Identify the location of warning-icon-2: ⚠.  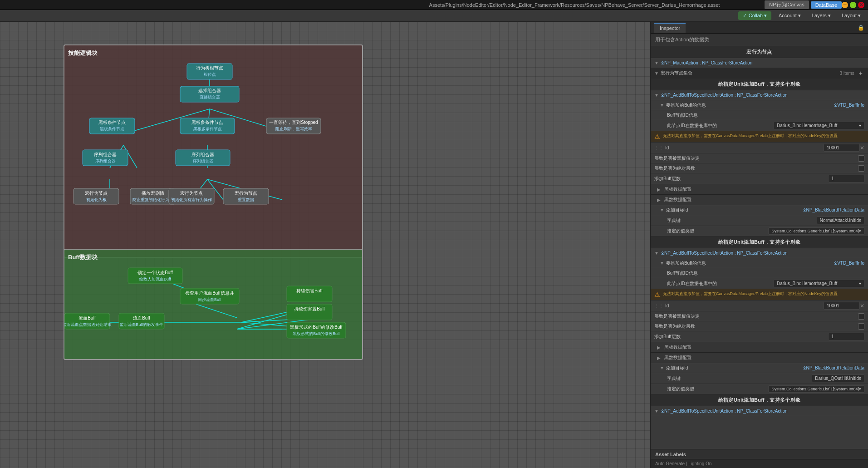
(657, 295).